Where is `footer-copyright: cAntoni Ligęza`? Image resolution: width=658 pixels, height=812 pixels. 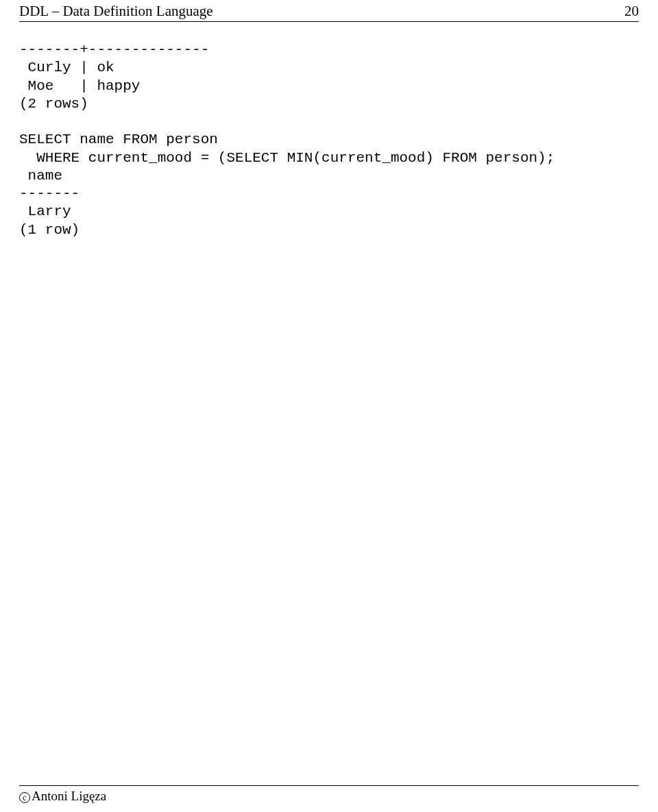 footer-copyright: cAntoni Ligęza is located at coordinates (63, 796).